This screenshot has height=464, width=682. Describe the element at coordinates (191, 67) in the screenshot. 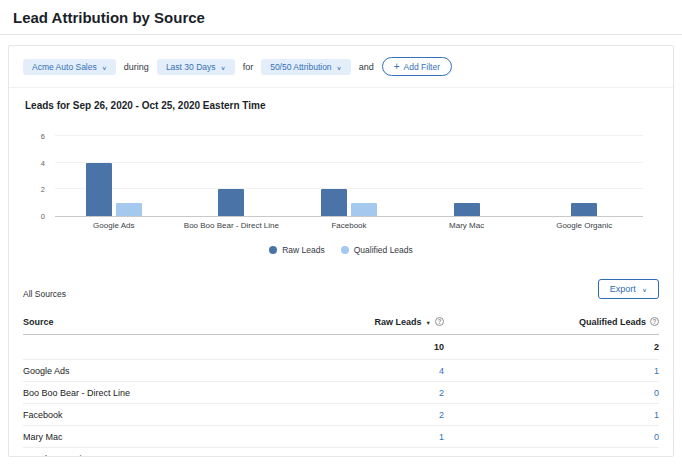

I see `date-range-label: Last 30 Days` at that location.